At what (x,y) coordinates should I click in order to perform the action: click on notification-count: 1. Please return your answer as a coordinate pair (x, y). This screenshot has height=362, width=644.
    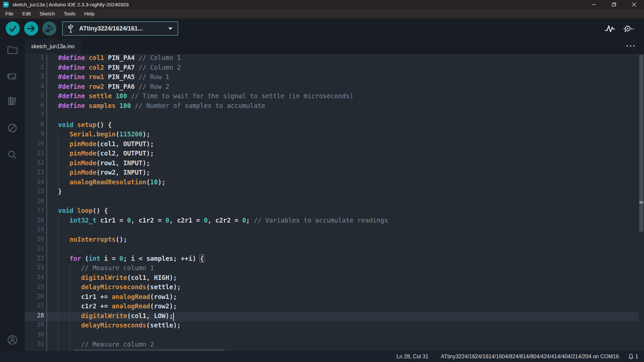
    Looking at the image, I should click on (637, 357).